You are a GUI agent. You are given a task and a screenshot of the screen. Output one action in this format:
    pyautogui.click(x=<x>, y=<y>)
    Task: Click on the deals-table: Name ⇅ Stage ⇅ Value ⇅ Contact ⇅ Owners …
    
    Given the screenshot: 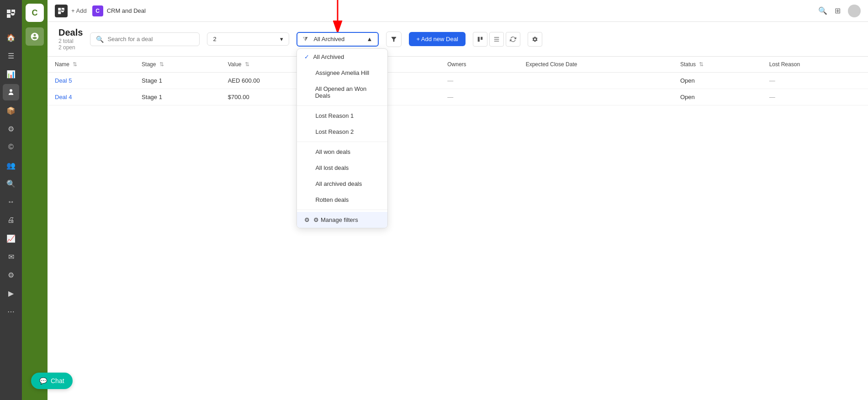 What is the action you would take?
    pyautogui.click(x=458, y=81)
    